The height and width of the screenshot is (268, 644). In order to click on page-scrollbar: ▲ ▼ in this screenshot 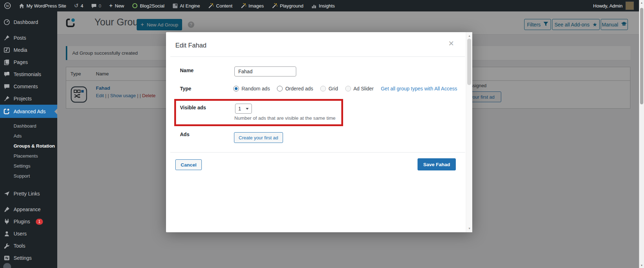, I will do `click(641, 134)`.